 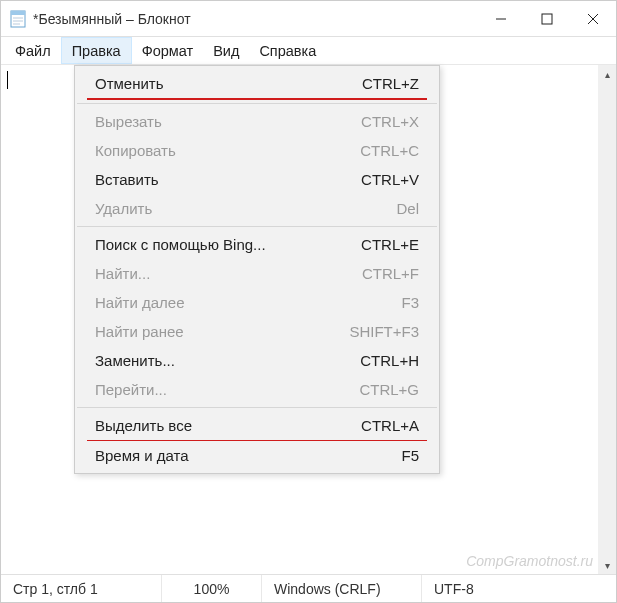 I want to click on menu-item-find: Найти... CTRL+F, so click(x=257, y=274).